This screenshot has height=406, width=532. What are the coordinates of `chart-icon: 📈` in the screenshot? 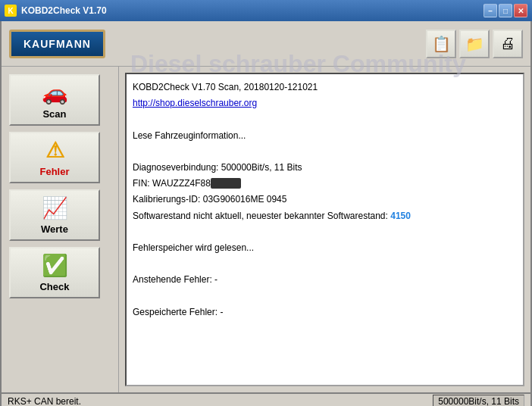 It's located at (55, 208).